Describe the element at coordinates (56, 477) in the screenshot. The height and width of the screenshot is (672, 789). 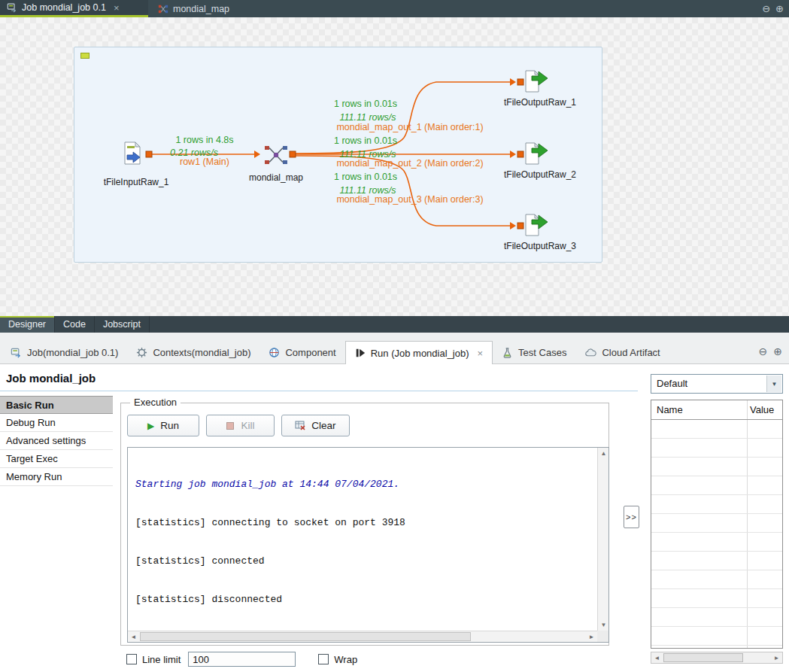
I see `sidebar-item-memory-run: Memory Run` at that location.